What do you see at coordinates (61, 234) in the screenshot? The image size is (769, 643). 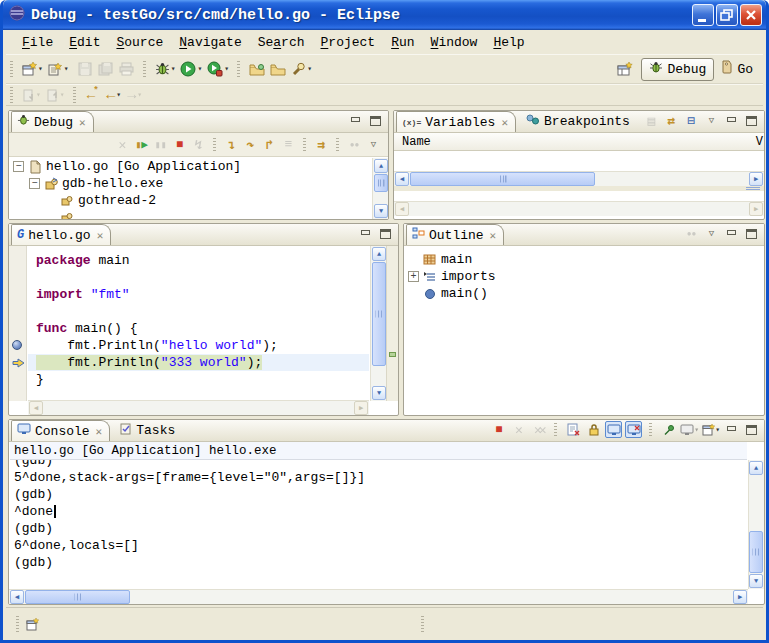 I see `tab-hello-go: G hello.go ✕` at bounding box center [61, 234].